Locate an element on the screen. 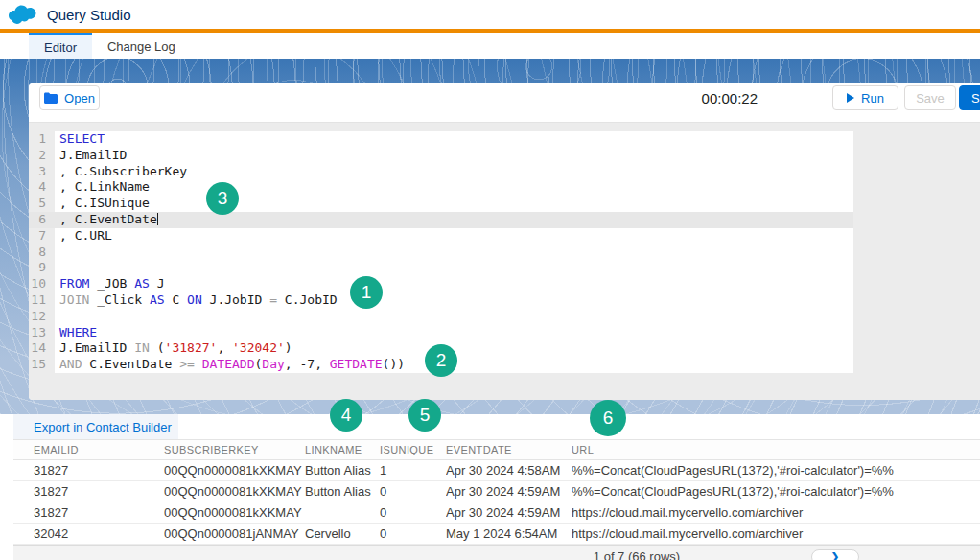  column-header-emailid: EMAILID is located at coordinates (88, 450).